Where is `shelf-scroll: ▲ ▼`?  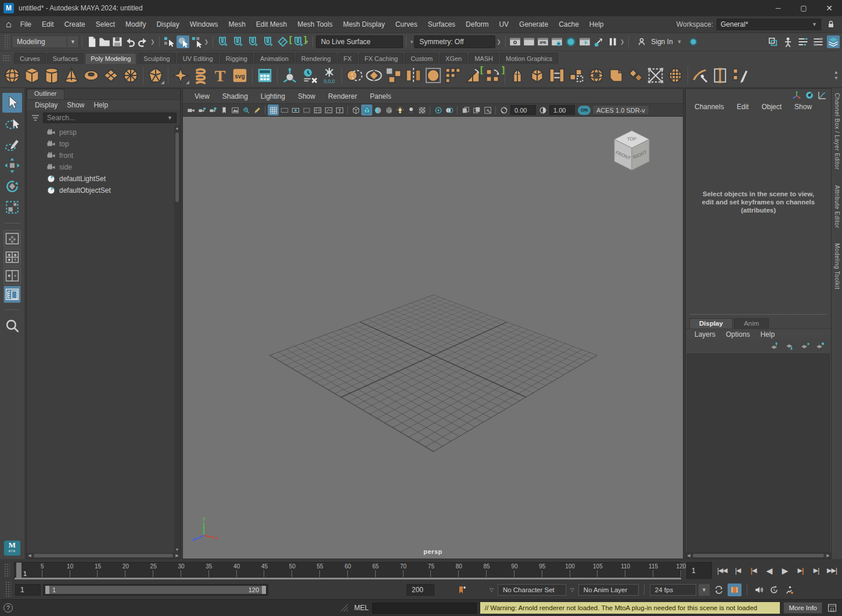 shelf-scroll: ▲ ▼ is located at coordinates (837, 75).